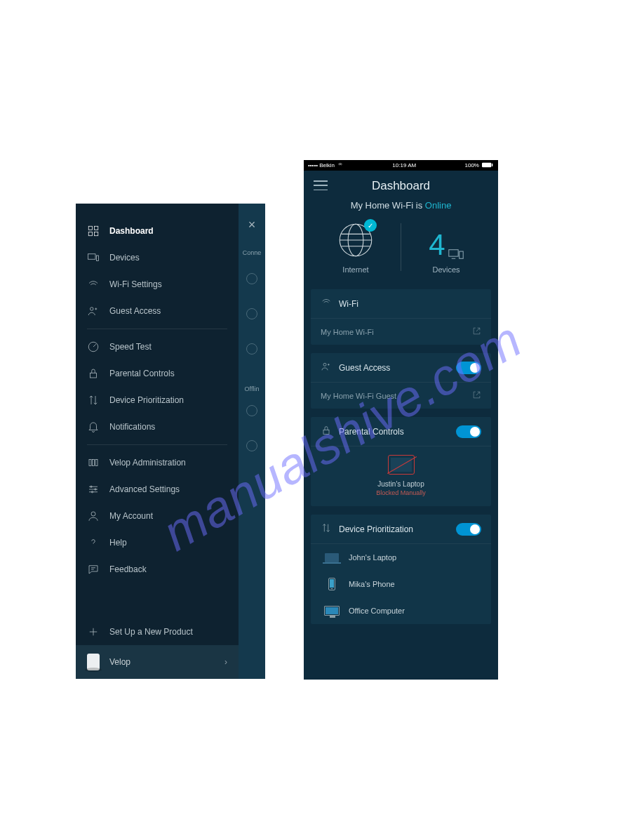  I want to click on wifi-status-line: My Home Wi-Fi is Online, so click(401, 208).